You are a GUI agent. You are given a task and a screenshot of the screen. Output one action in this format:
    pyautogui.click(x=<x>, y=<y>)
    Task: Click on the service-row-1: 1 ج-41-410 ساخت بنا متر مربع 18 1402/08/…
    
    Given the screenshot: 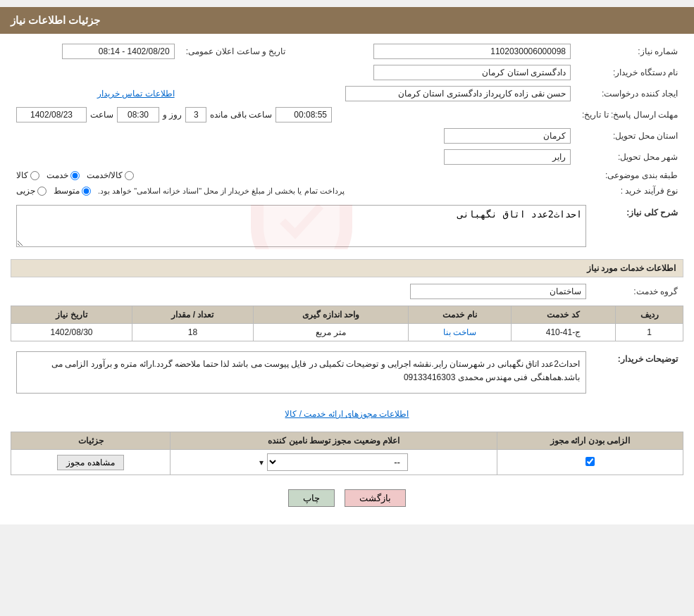 What is the action you would take?
    pyautogui.click(x=347, y=332)
    